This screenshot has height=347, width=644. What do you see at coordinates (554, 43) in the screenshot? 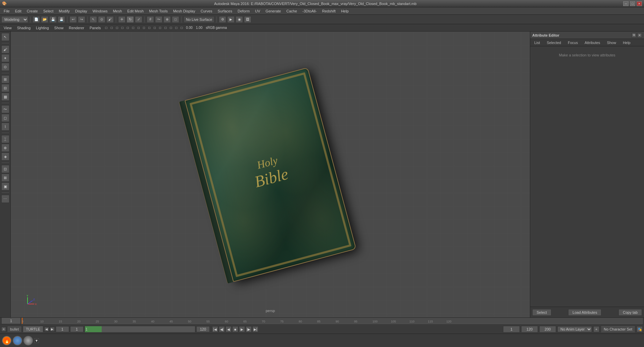
I see `attr-tab-selected: Selected` at bounding box center [554, 43].